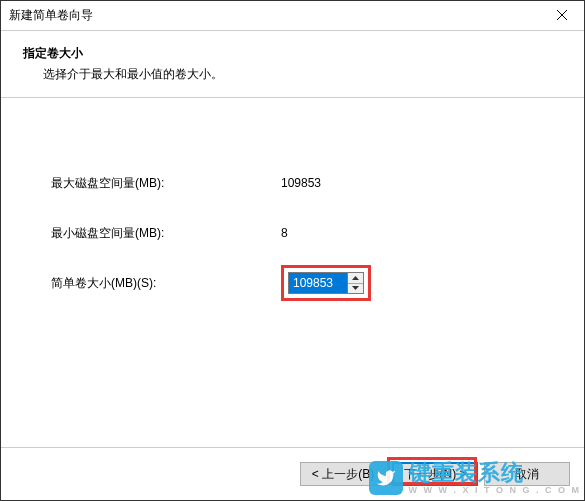 The width and height of the screenshot is (585, 501). I want to click on back-button: < 上一步(B), so click(343, 474).